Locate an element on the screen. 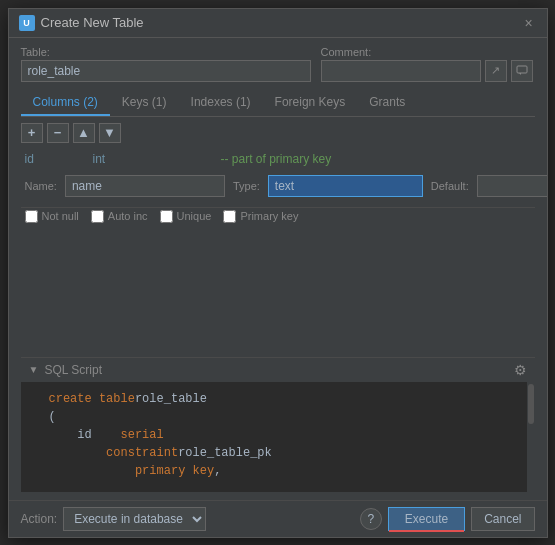  col-id-comment: -- part of primary key is located at coordinates (276, 159).